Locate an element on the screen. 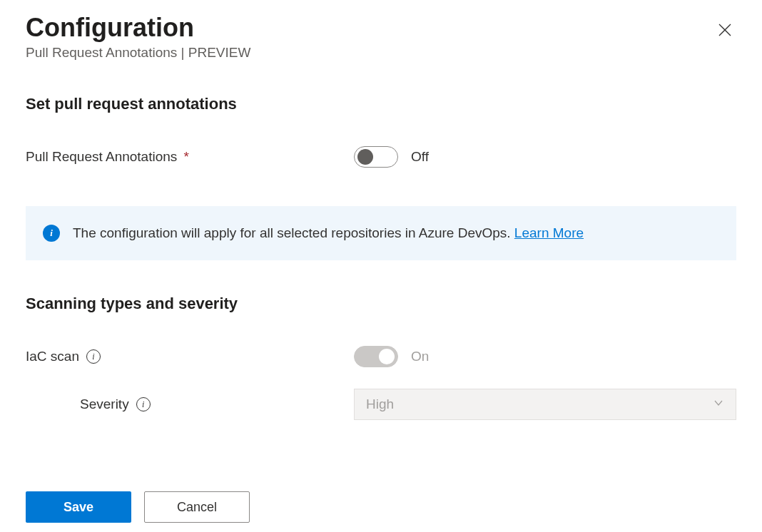 Image resolution: width=762 pixels, height=532 pixels. panel-header: Configuration Pull Request Annotations |… is located at coordinates (381, 37).